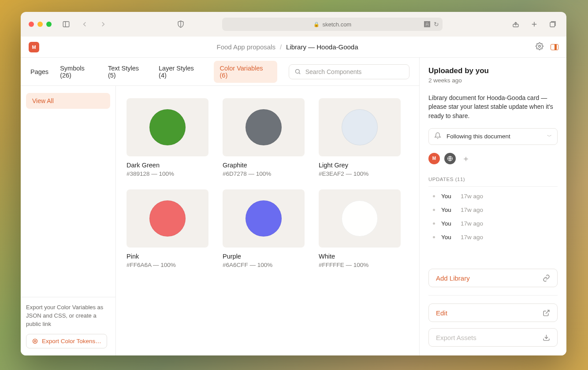  I want to click on color-swatch-card: Light Grey#E3EAF2 — 100%, so click(360, 137).